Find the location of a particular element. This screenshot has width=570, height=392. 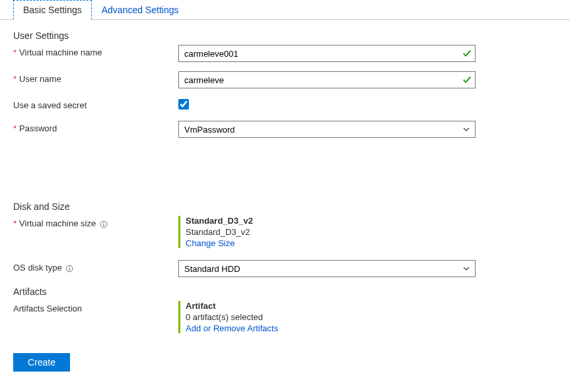

saved-secret-checkbox is located at coordinates (184, 104).